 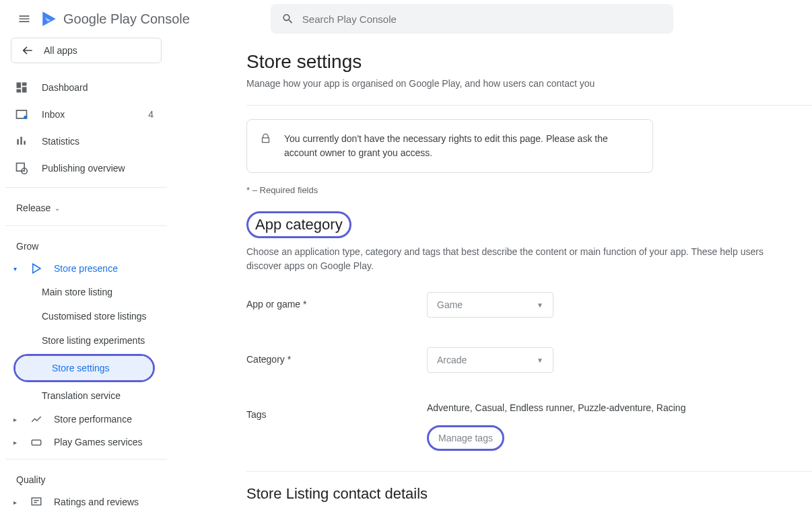 What do you see at coordinates (472, 19) in the screenshot?
I see `search-bar` at bounding box center [472, 19].